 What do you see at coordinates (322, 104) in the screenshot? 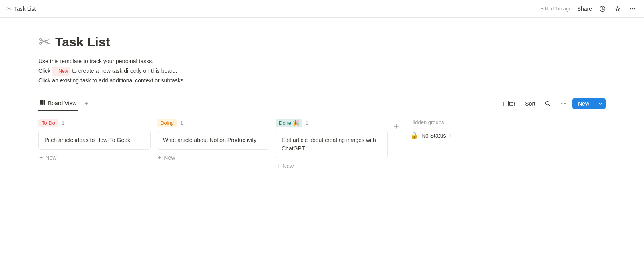
I see `view-toolbar: Board View + Filter Sort New` at bounding box center [322, 104].